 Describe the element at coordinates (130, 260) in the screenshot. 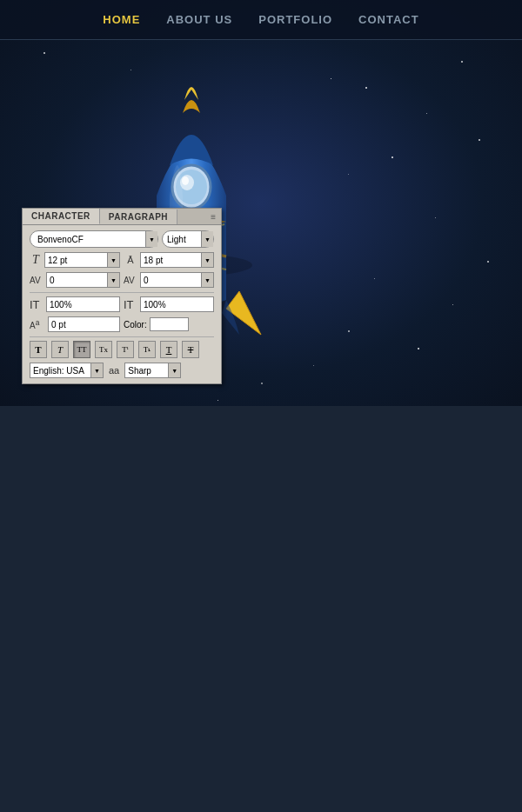

I see `leading-icon-1: Ā` at that location.